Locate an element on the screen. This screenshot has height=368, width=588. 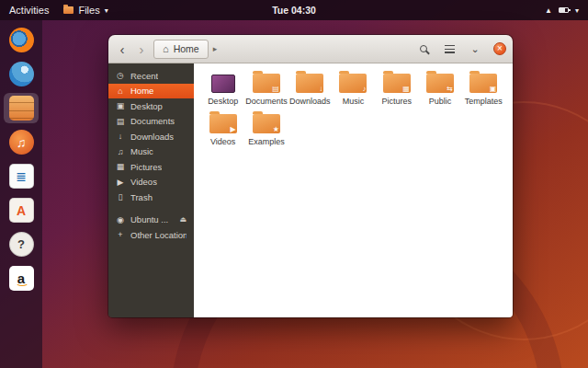
file-item-public: ⇆Public is located at coordinates (439, 90).